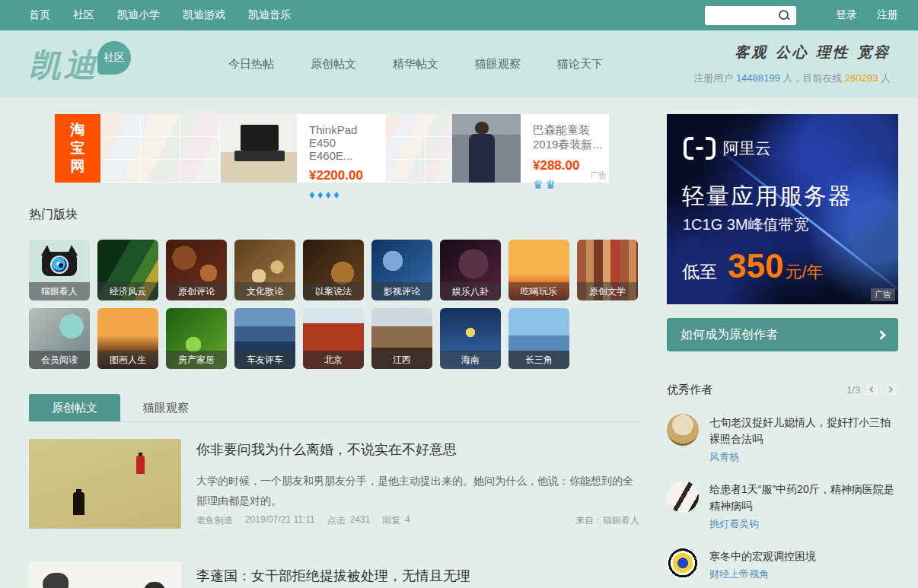 This screenshot has height=588, width=918. What do you see at coordinates (334, 484) in the screenshot?
I see `post-item-1: 你非要问我为什么离婚，不说实在不好意思 大学的时候，一个朋友和男朋友分手，是他主…` at bounding box center [334, 484].